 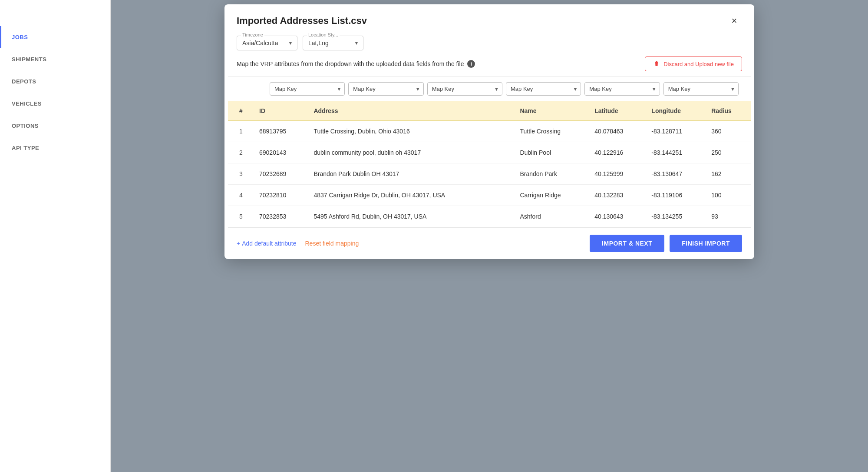 What do you see at coordinates (729, 216) in the screenshot?
I see `cell-row5-col6: 93` at bounding box center [729, 216].